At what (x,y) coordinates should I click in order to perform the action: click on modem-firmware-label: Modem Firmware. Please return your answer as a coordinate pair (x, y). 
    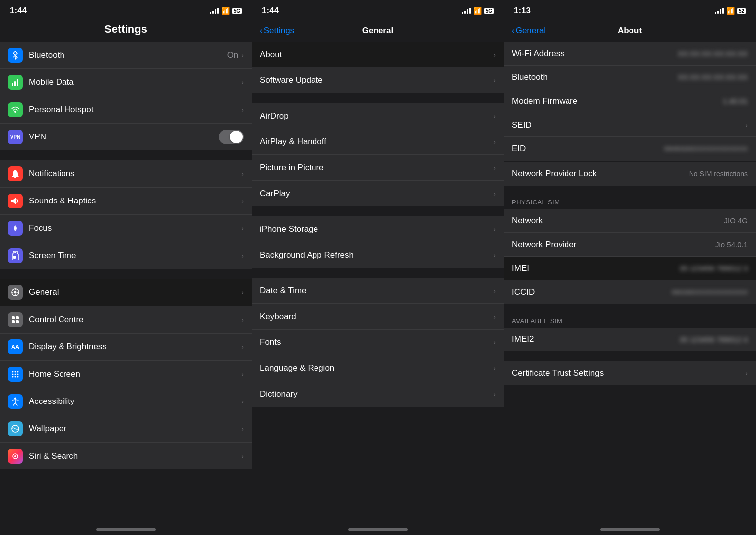
    Looking at the image, I should click on (617, 101).